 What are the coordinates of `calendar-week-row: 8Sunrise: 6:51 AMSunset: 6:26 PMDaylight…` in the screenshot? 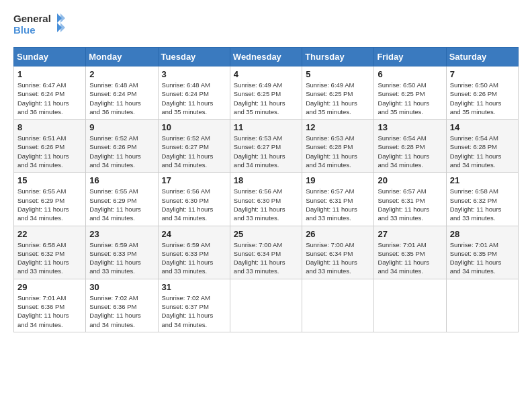 It's located at (266, 146).